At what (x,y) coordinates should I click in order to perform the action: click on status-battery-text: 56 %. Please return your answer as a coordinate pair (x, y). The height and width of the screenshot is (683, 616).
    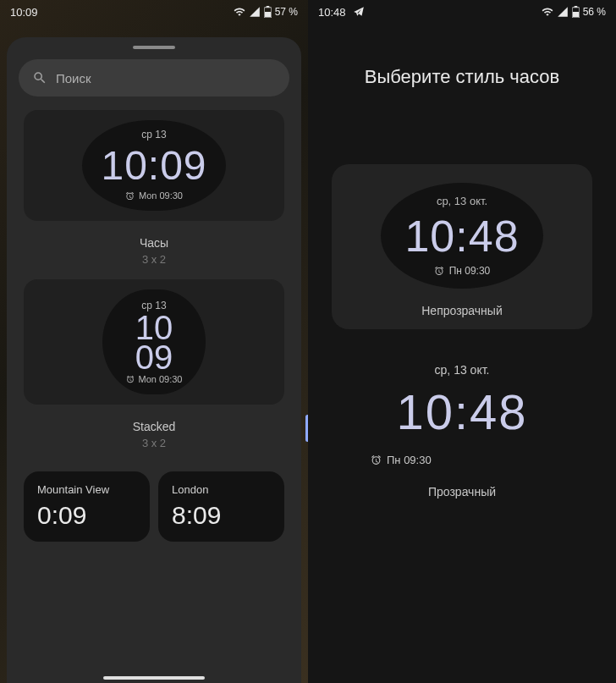
    Looking at the image, I should click on (594, 12).